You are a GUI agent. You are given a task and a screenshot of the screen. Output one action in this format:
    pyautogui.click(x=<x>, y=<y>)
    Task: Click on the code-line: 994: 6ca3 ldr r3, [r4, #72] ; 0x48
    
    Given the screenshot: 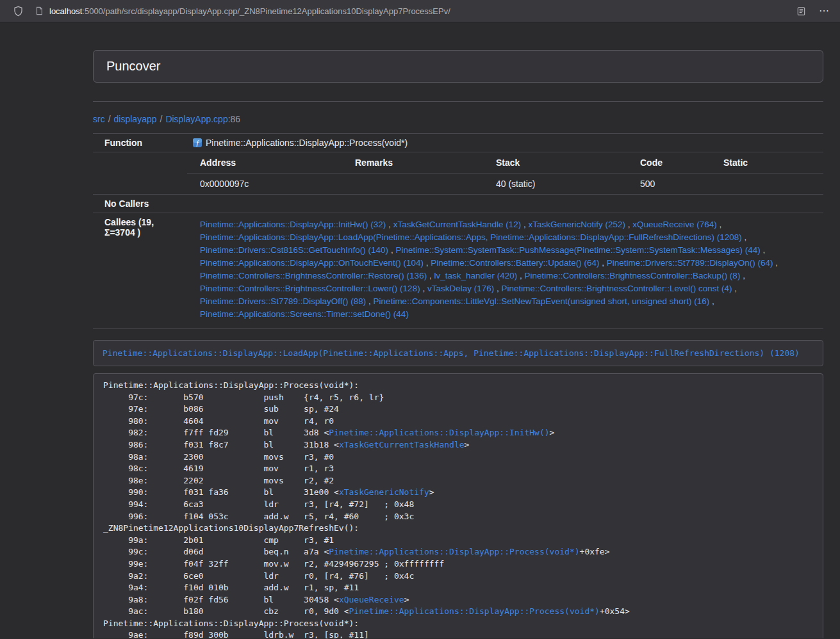 What is the action you would take?
    pyautogui.click(x=458, y=505)
    